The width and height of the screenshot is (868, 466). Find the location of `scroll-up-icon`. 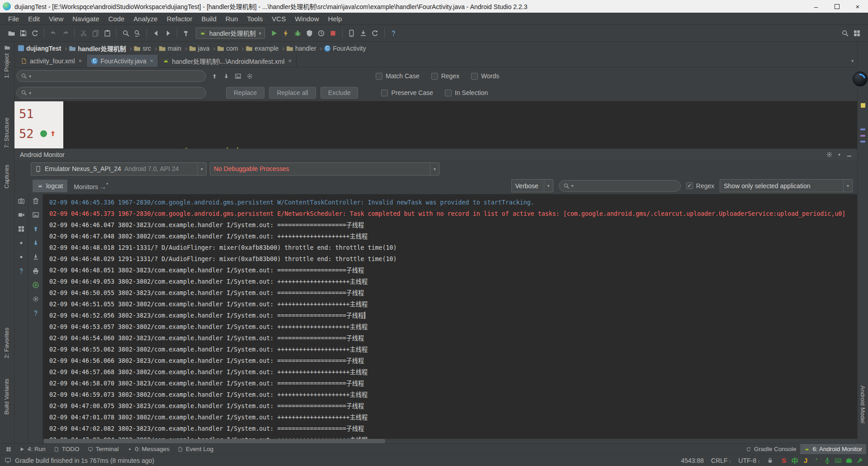

scroll-up-icon is located at coordinates (36, 229).